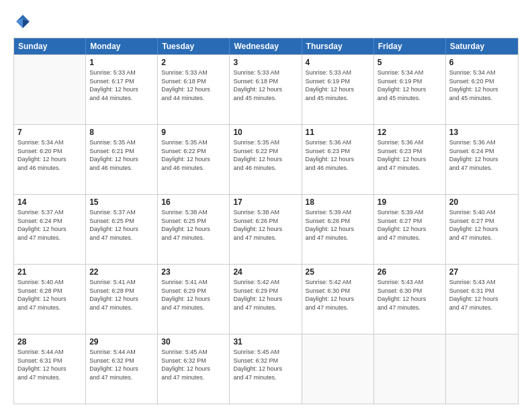  I want to click on calendar-cell-3-1: 22Sunrise: 5:41 AM Sunset: 6:28 PM Dayli…, so click(122, 300).